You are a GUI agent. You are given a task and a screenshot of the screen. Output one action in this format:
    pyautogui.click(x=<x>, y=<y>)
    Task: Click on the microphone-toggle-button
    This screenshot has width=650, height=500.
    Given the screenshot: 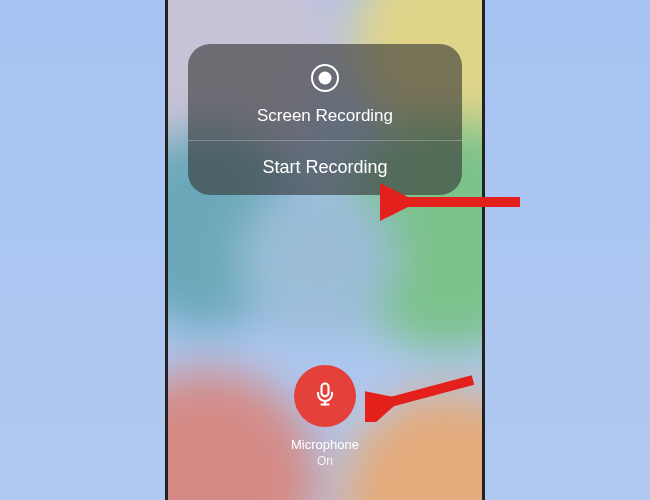 What is the action you would take?
    pyautogui.click(x=325, y=396)
    